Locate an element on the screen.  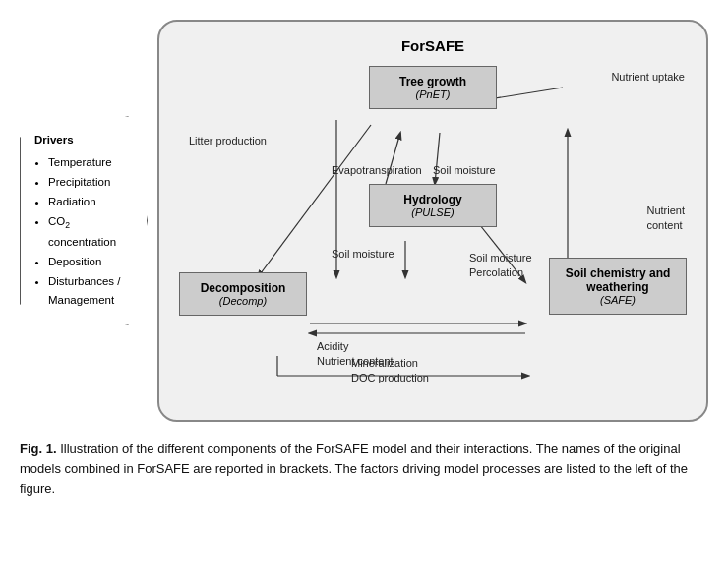
soil-chemistry-box: Soil chemistry and weathering (SAFE) is located at coordinates (618, 286).